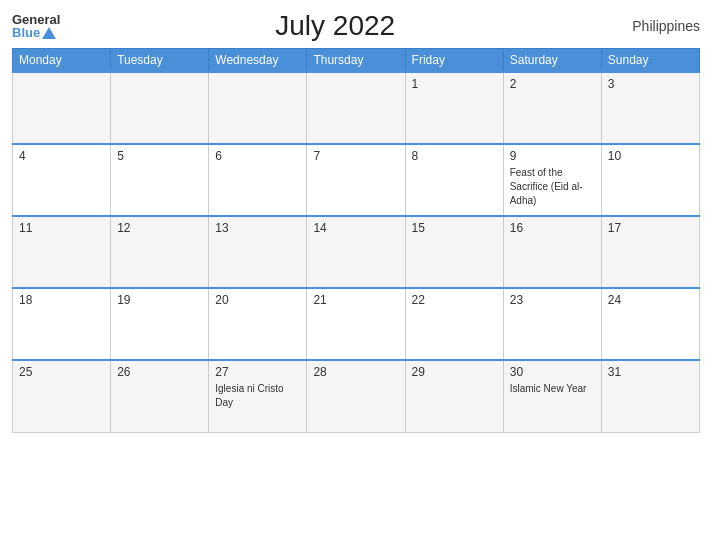  What do you see at coordinates (160, 228) in the screenshot?
I see `day-number: 12` at bounding box center [160, 228].